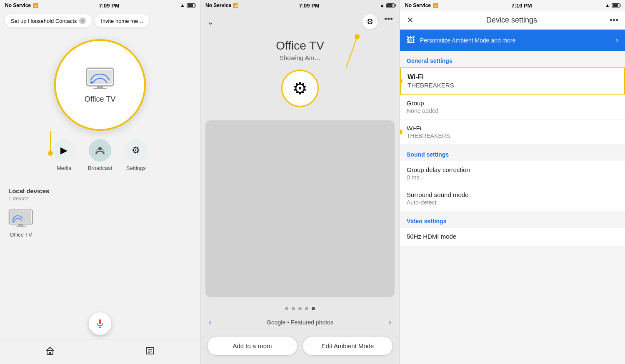 The width and height of the screenshot is (625, 364). What do you see at coordinates (300, 22) in the screenshot?
I see `p2-top-bar: ⌄ ⚙ •••` at bounding box center [300, 22].